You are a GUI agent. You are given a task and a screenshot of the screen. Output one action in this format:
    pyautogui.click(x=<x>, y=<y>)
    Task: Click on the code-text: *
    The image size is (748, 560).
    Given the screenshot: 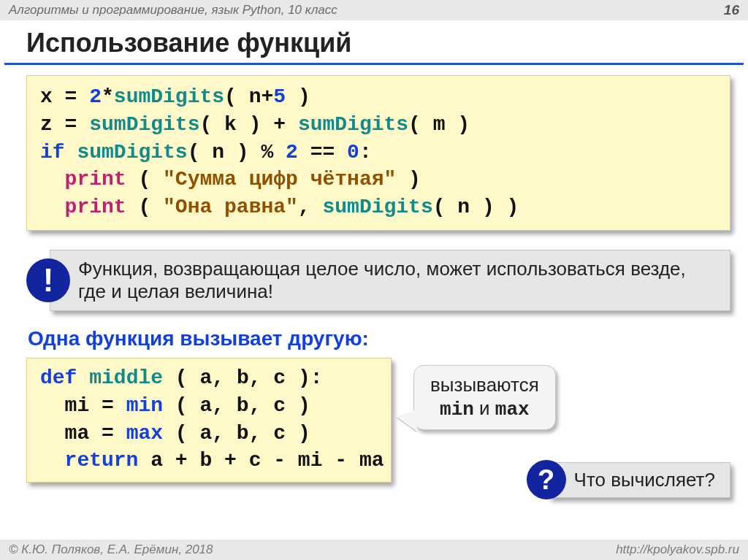 What is the action you would take?
    pyautogui.click(x=108, y=96)
    